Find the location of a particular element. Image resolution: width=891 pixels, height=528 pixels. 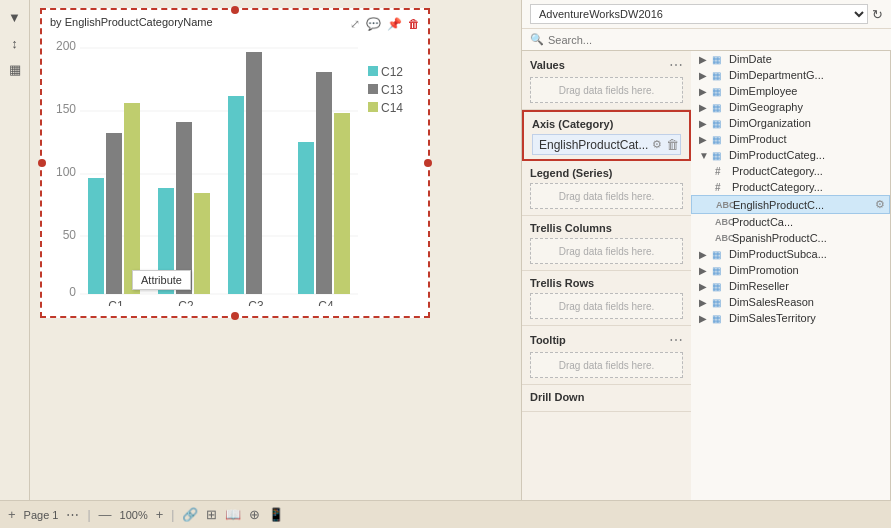

grid-icon: ⊞ is located at coordinates (212, 514).